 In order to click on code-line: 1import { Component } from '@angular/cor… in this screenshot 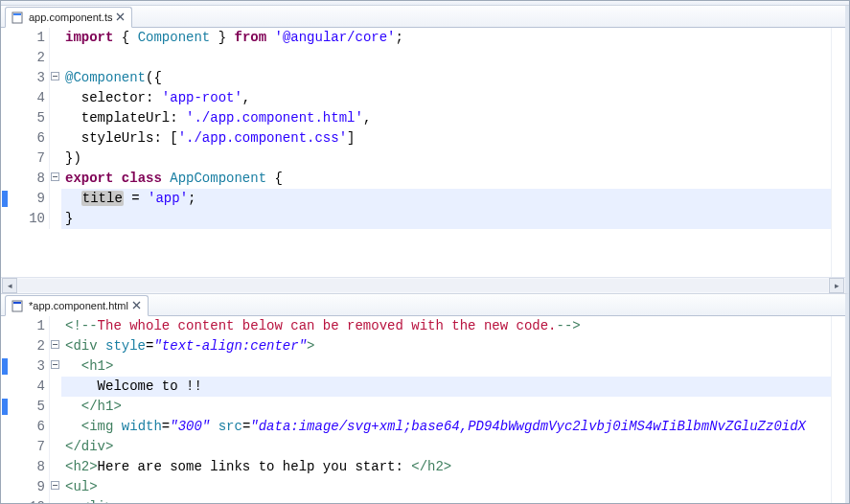, I will do `click(416, 38)`.